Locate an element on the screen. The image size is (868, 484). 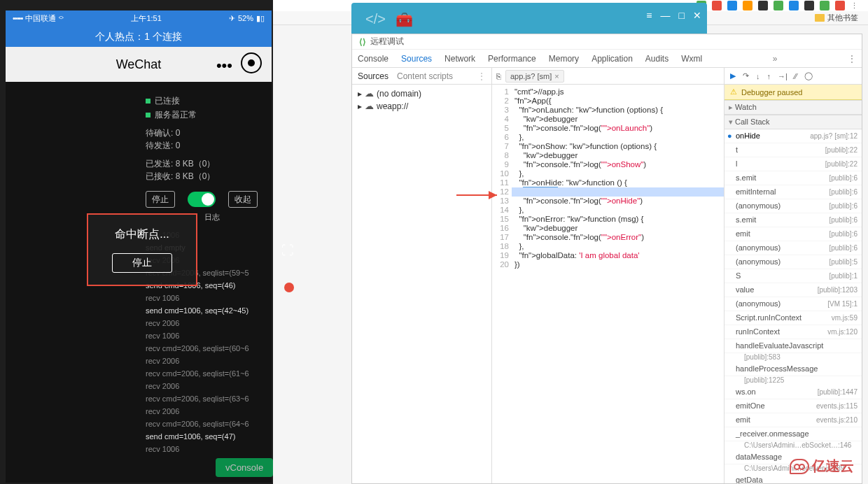
tree-item: ▸☁weapp:// is located at coordinates (421, 106).